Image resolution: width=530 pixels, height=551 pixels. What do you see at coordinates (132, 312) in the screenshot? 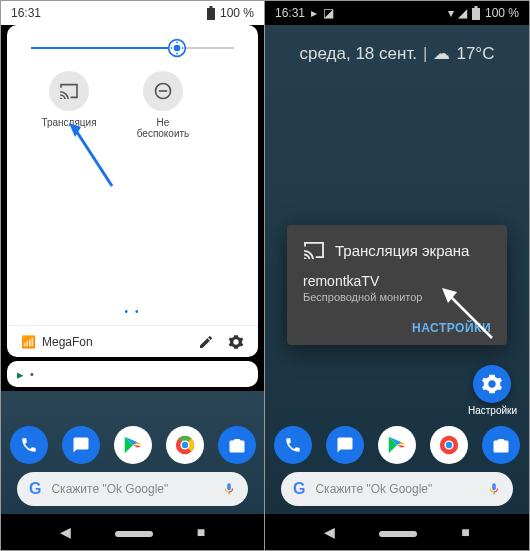
I see `page-indicator: • •` at bounding box center [132, 312].